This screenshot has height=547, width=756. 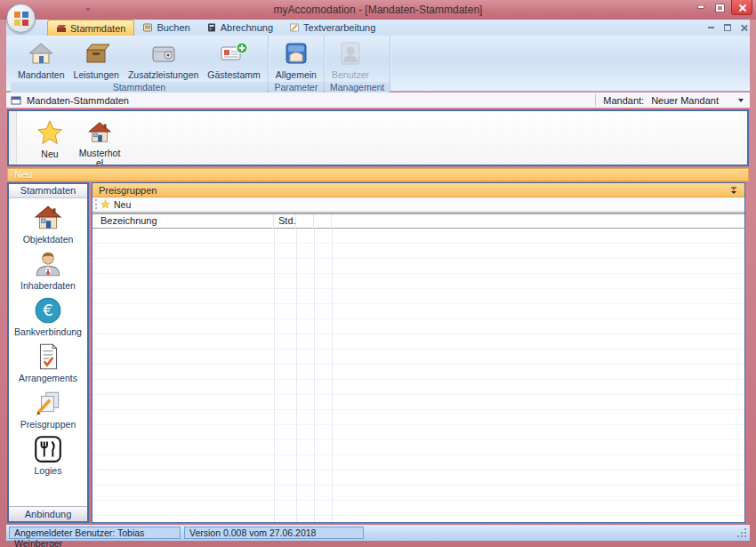 I want to click on record-caption-label: Neu, so click(x=23, y=174).